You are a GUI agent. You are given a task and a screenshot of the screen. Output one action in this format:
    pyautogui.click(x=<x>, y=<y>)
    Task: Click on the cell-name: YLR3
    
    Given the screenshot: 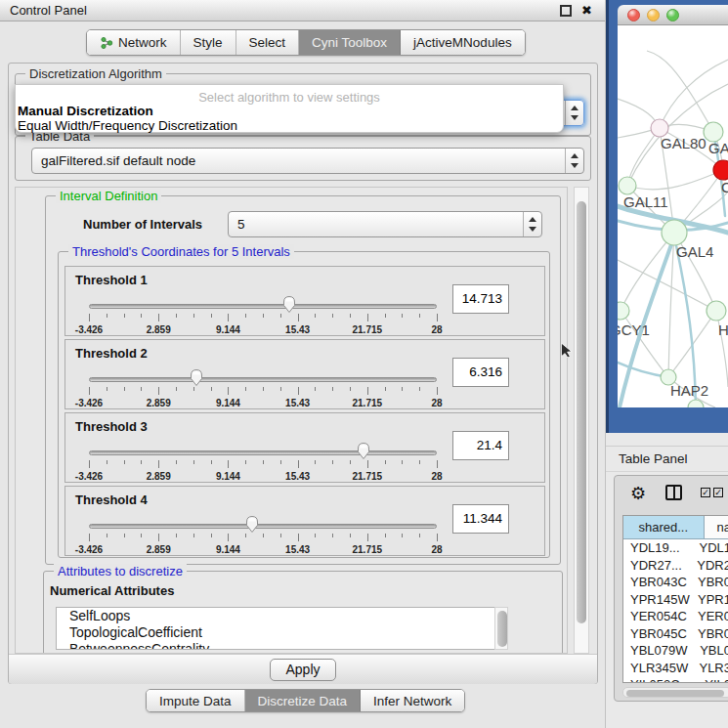 What is the action you would take?
    pyautogui.click(x=711, y=668)
    